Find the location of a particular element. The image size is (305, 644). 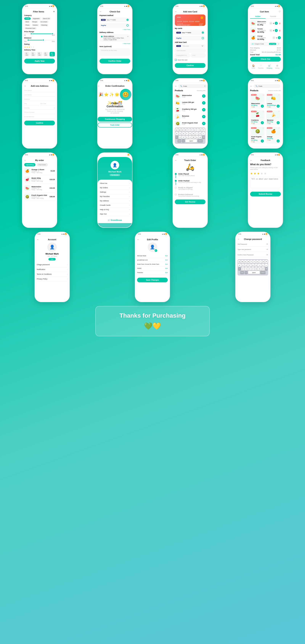

key-j: J is located at coordinates (197, 134).